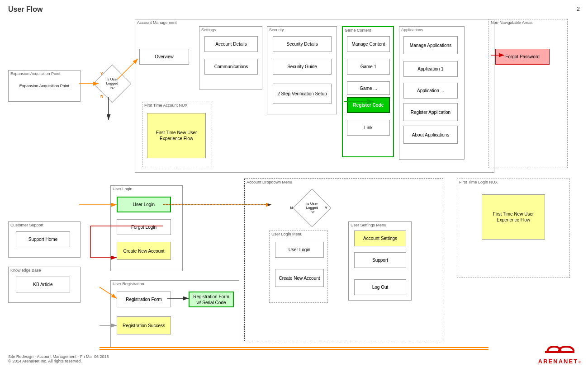 The height and width of the screenshot is (367, 588). Describe the element at coordinates (175, 314) in the screenshot. I see `user-registration-container: User Registration` at that location.